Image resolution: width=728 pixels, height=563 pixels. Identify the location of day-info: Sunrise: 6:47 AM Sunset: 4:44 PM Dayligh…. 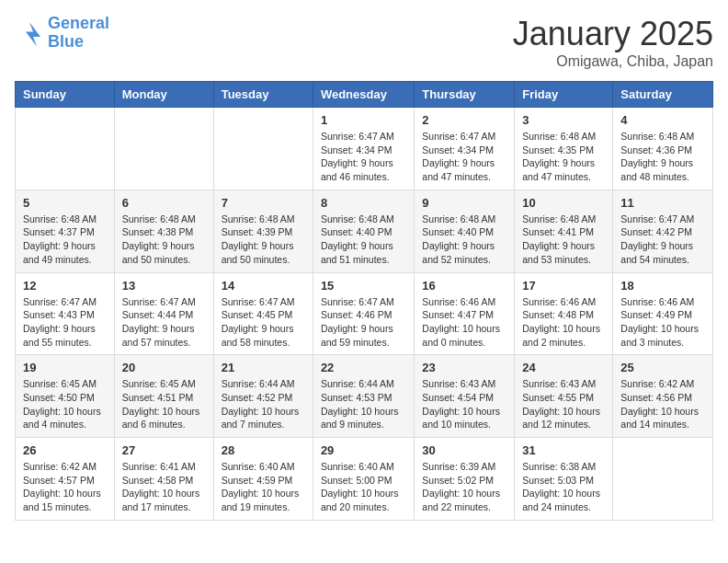
(164, 322).